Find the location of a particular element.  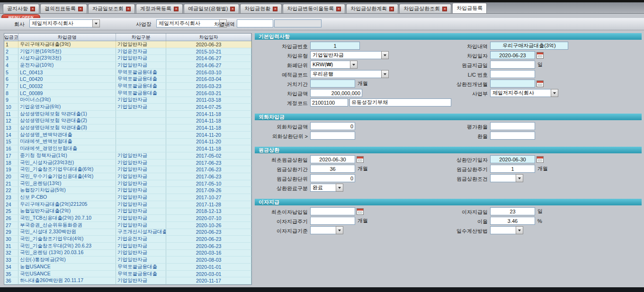

table-row: 7LC_00032무역포괄금융대출2016-03-23 is located at coordinates (128, 86).